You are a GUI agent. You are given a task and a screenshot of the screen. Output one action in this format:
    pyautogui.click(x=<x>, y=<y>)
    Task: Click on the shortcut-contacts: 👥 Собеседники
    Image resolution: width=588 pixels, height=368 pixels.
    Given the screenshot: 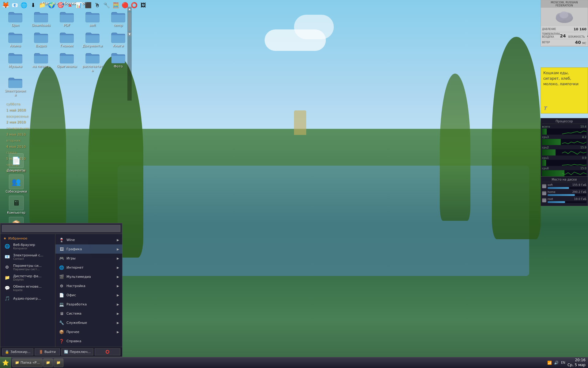 What is the action you would take?
    pyautogui.click(x=16, y=184)
    